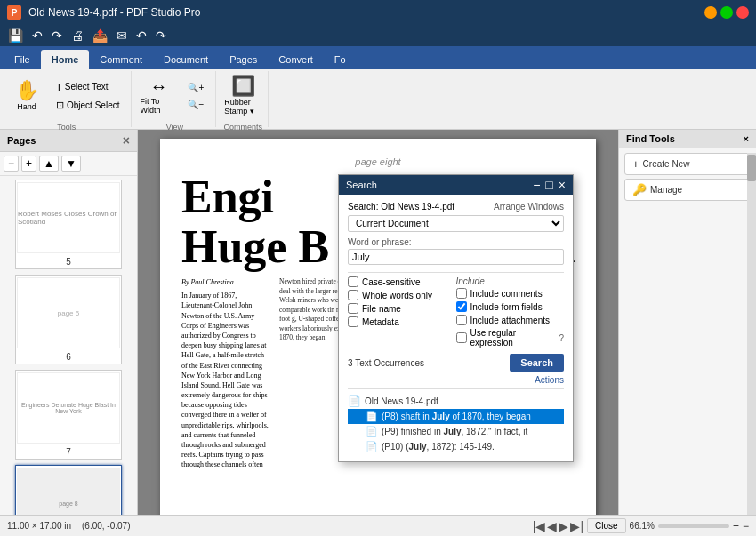 Image resolution: width=756 pixels, height=536 pixels. What do you see at coordinates (372, 416) in the screenshot?
I see `result-doc-icon-0: 📄` at bounding box center [372, 416].